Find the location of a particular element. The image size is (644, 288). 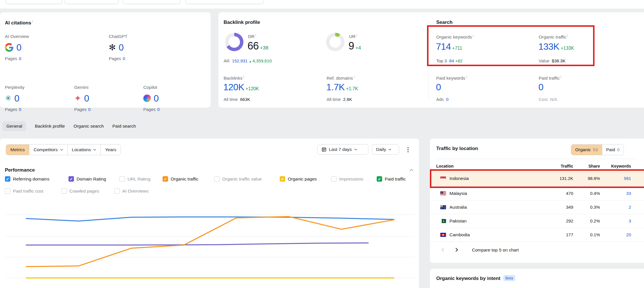

column-share: Share is located at coordinates (590, 166).